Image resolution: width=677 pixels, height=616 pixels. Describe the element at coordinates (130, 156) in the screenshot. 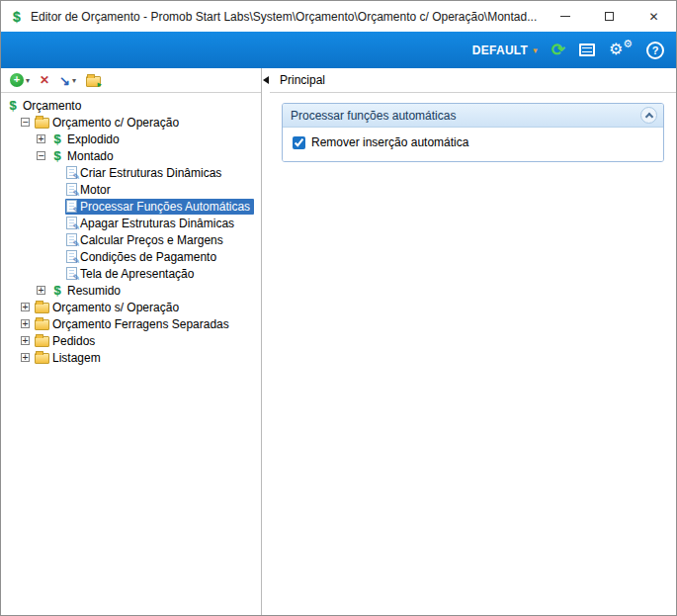

I see `tree-item-montado: − Montado` at that location.